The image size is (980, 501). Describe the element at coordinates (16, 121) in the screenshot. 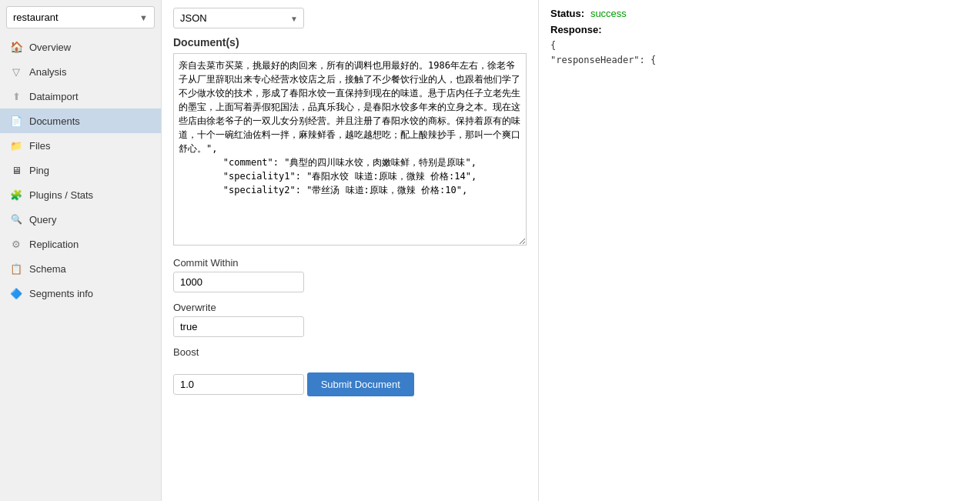

I see `document-icon` at that location.